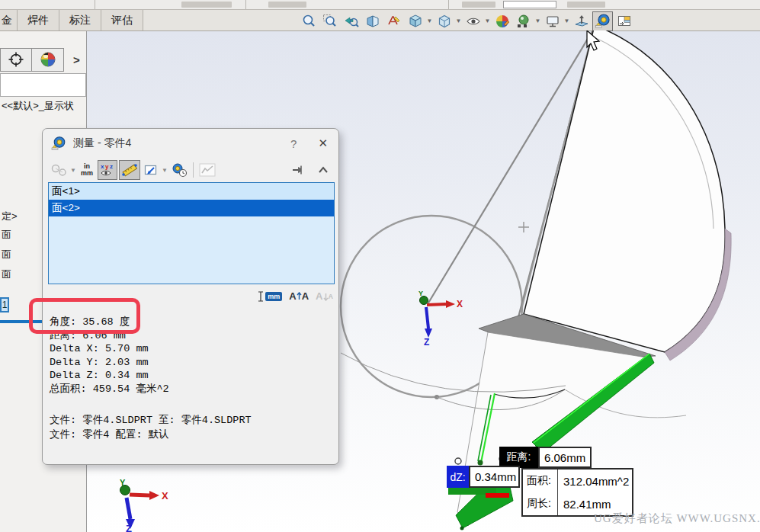  I want to click on arc-measure-caret: ▼, so click(73, 171).